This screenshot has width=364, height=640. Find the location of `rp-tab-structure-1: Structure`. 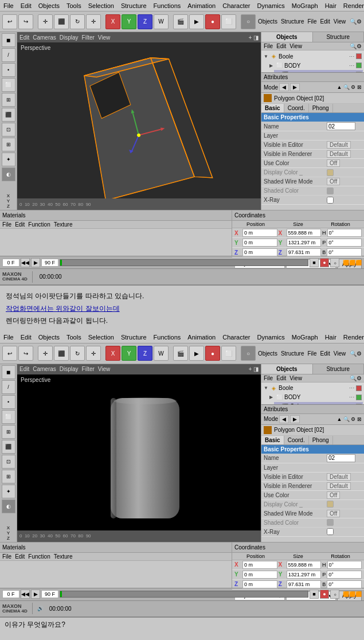

rp-tab-structure-1: Structure is located at coordinates (339, 37).